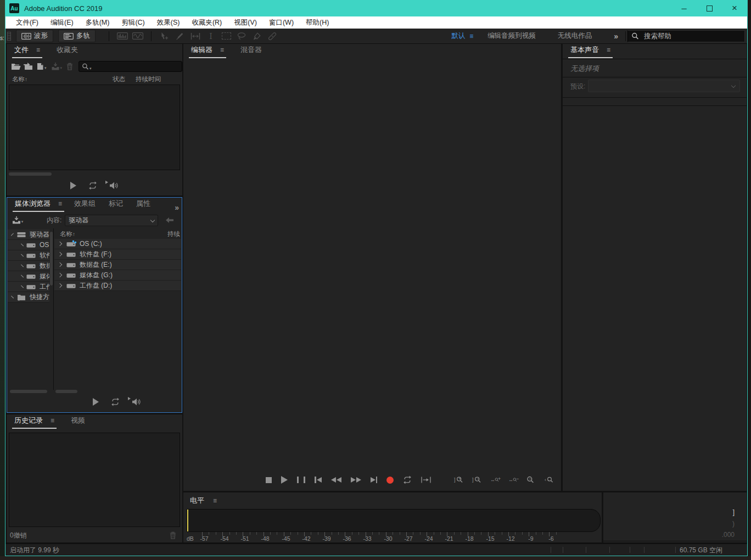  I want to click on menu-item-help: 帮助(H), so click(317, 23).